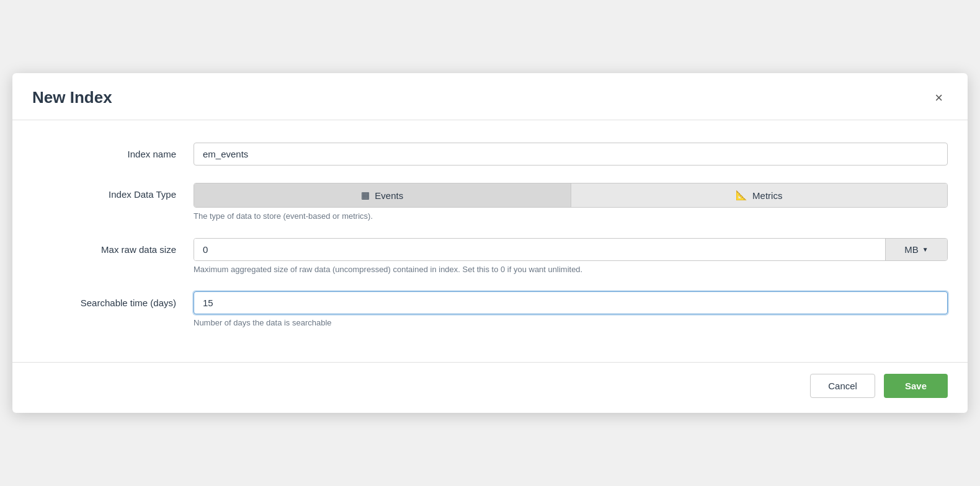 This screenshot has width=980, height=486. Describe the element at coordinates (571, 322) in the screenshot. I see `searchable-time-hint: Number of days the data is searchable` at that location.